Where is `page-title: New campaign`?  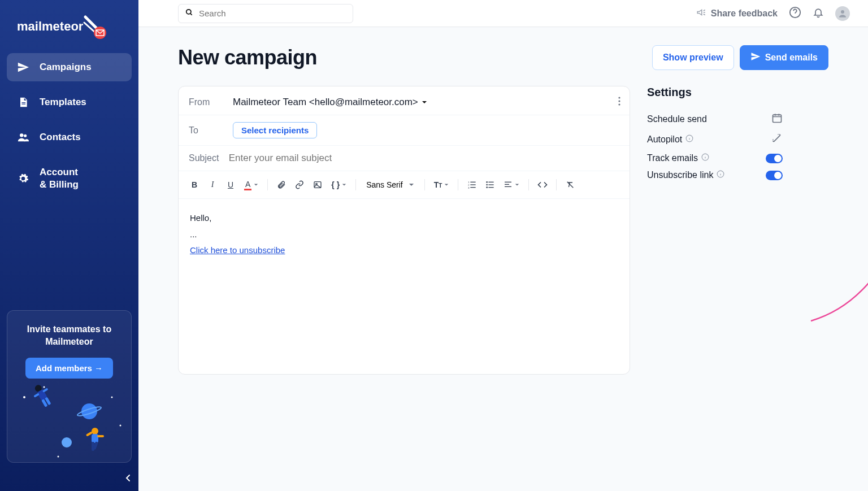 page-title: New campaign is located at coordinates (248, 58).